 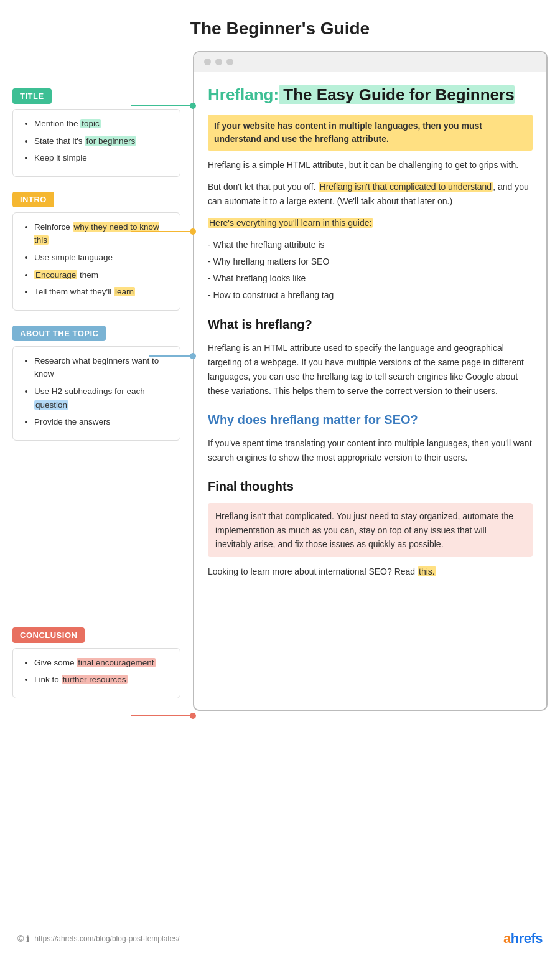 What do you see at coordinates (427, 571) in the screenshot?
I see `this-link: this.` at bounding box center [427, 571].